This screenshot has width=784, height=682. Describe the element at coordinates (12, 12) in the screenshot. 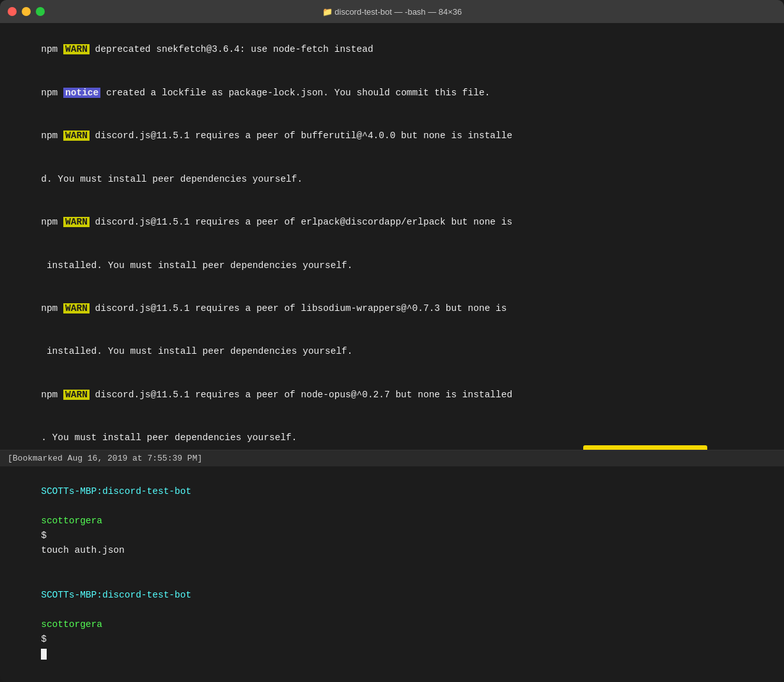

I see `close-button` at that location.